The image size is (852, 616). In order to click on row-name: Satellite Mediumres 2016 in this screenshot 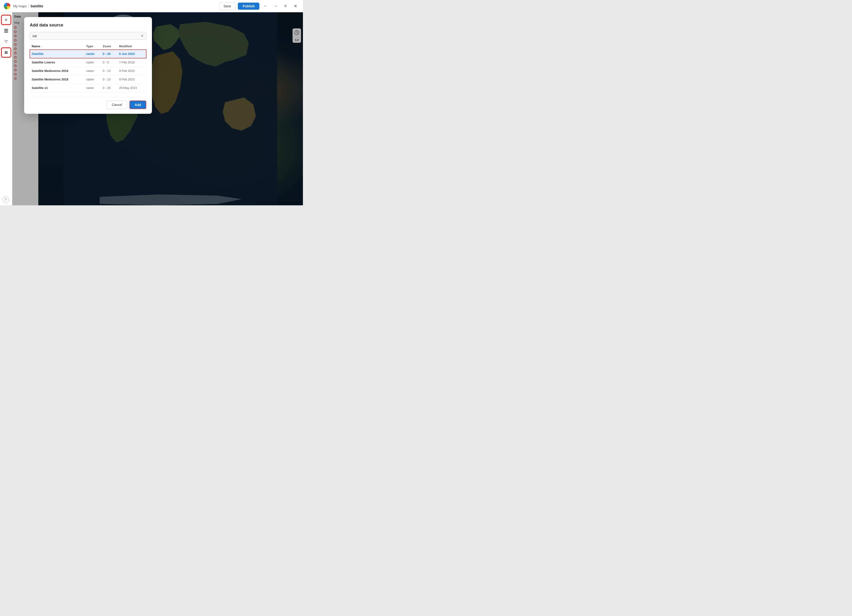, I will do `click(57, 71)`.